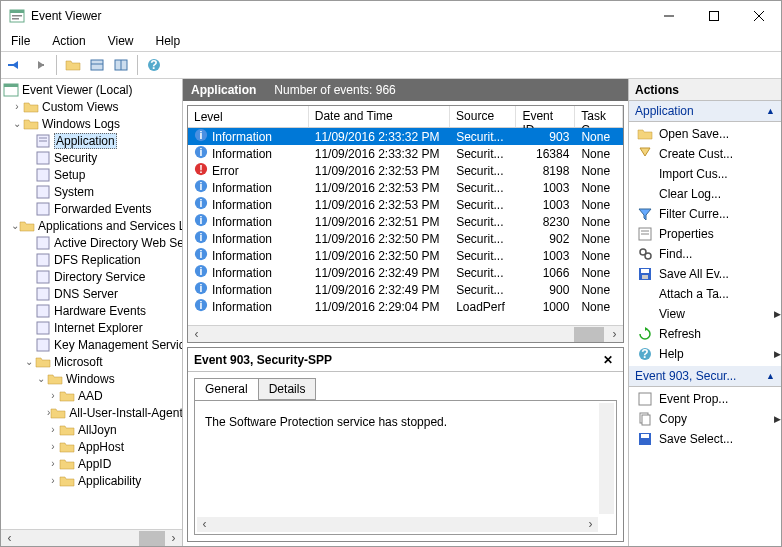 Image resolution: width=782 pixels, height=547 pixels. What do you see at coordinates (92, 378) in the screenshot?
I see `tree-windows-sub: ⌄Windows` at bounding box center [92, 378].